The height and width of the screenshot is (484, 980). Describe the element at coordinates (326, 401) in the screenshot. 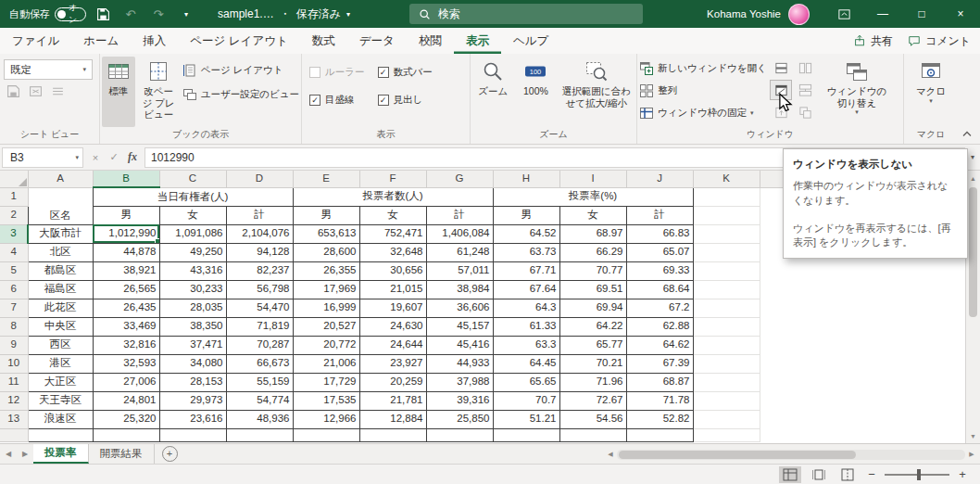

I see `cell-E12: 17,535` at that location.